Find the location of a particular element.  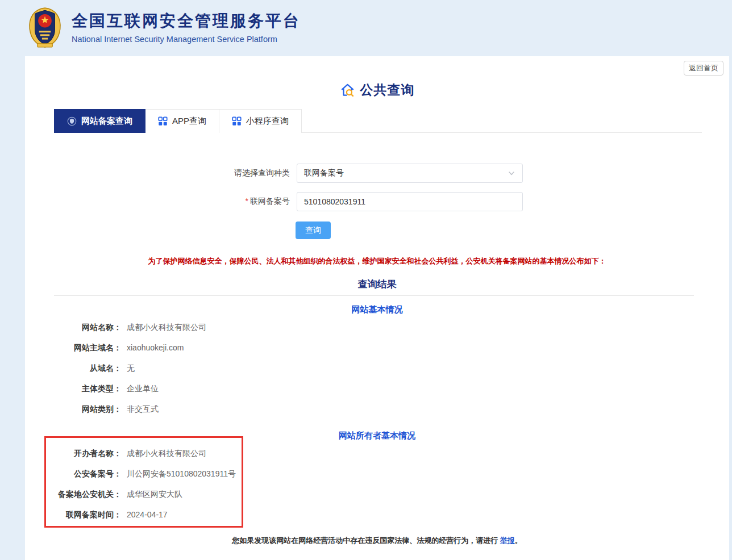

field-label: 主体类型： is located at coordinates (73, 388).